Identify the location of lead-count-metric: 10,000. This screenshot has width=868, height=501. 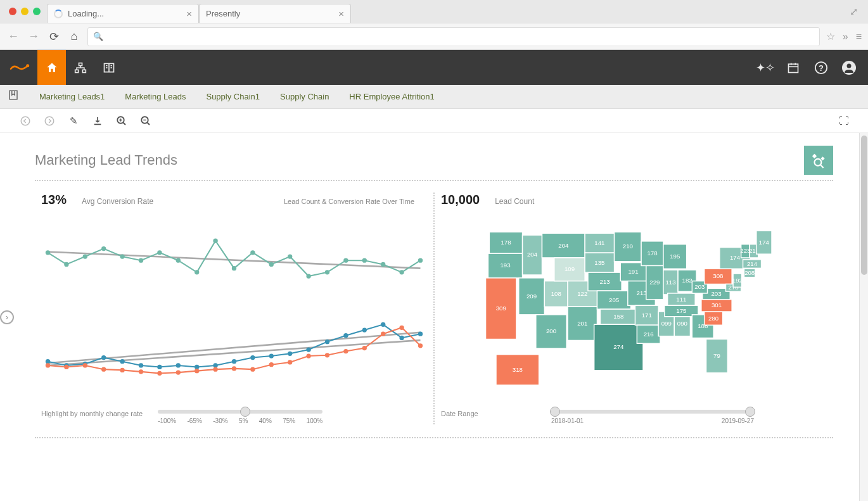
(460, 200).